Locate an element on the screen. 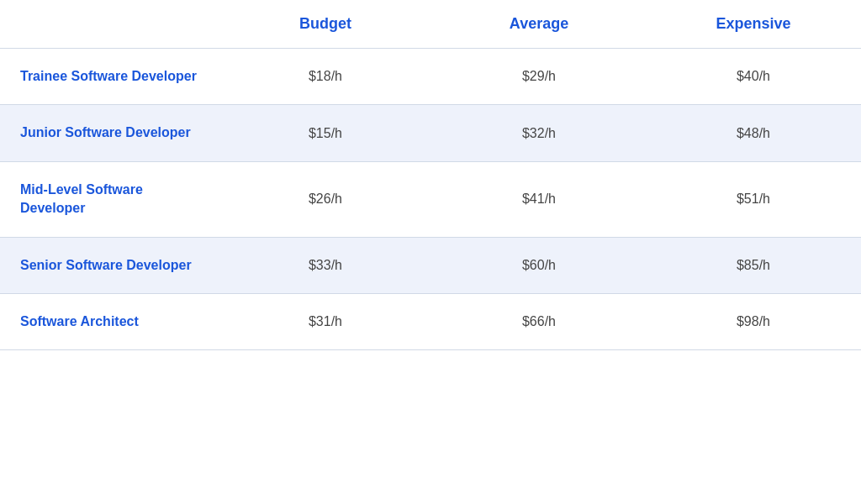 This screenshot has height=504, width=861. cell-average: $66/h is located at coordinates (539, 321).